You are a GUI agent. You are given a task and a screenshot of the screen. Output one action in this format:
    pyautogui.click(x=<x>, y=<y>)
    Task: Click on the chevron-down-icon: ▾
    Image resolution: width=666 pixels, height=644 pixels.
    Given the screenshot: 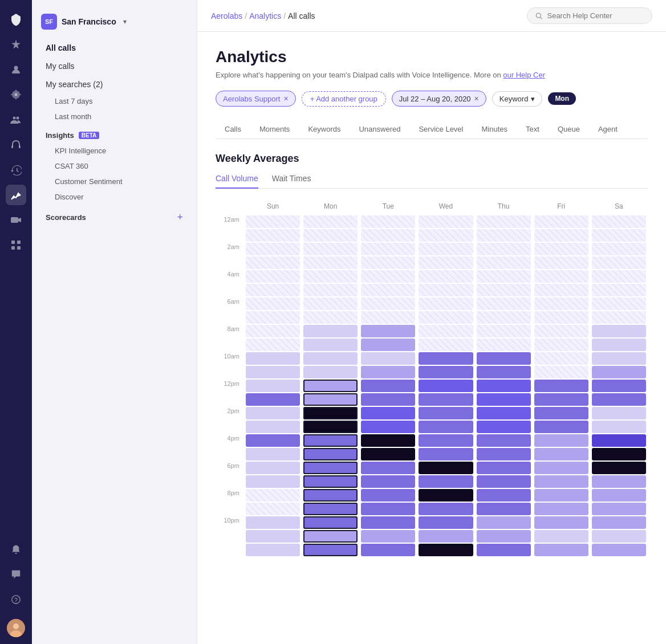 What is the action you would take?
    pyautogui.click(x=125, y=22)
    